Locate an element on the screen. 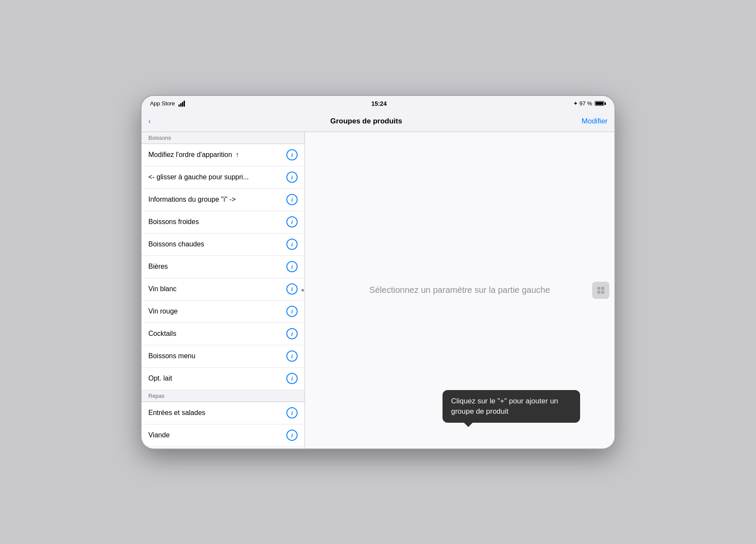  placeholder-text: Sélectionnez un paramètre sur la partie … is located at coordinates (460, 290).